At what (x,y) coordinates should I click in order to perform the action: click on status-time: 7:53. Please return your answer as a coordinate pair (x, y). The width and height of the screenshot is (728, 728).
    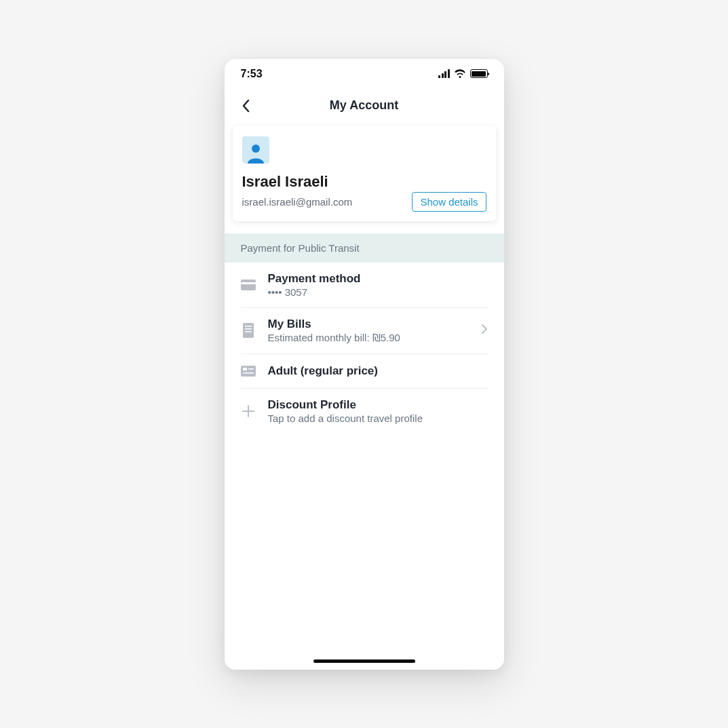
    Looking at the image, I should click on (252, 74).